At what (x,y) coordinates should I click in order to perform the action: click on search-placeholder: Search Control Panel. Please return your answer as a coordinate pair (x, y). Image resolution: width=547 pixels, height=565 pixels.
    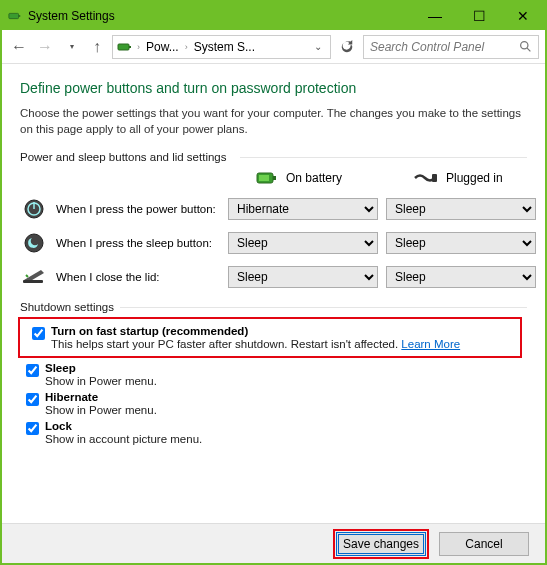
    Looking at the image, I should click on (427, 47).